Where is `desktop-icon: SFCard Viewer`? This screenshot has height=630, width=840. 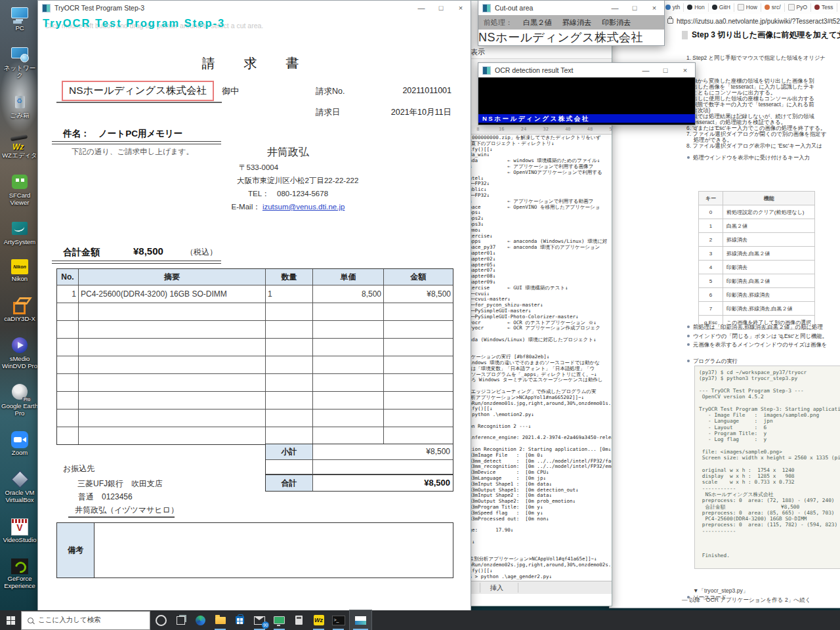
desktop-icon: SFCard Viewer is located at coordinates (20, 190).